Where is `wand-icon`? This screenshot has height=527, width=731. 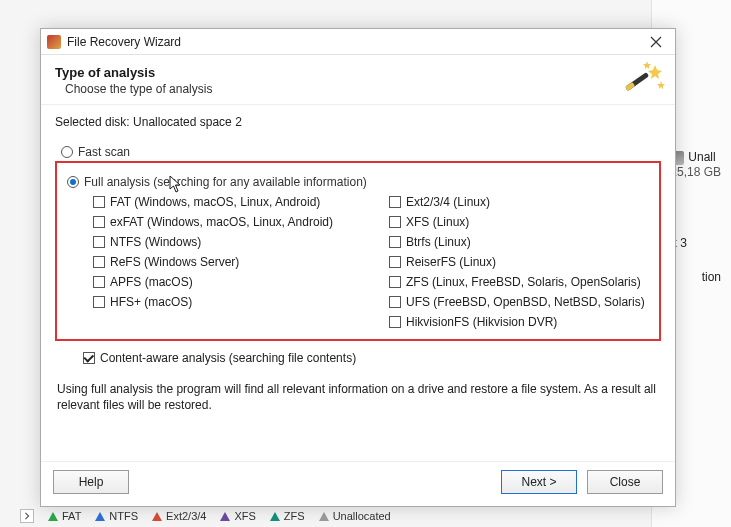 wand-icon is located at coordinates (642, 81).